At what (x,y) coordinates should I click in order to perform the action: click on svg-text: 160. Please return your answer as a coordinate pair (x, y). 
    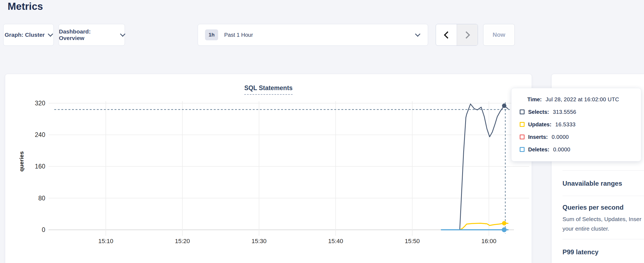
    Looking at the image, I should click on (40, 166).